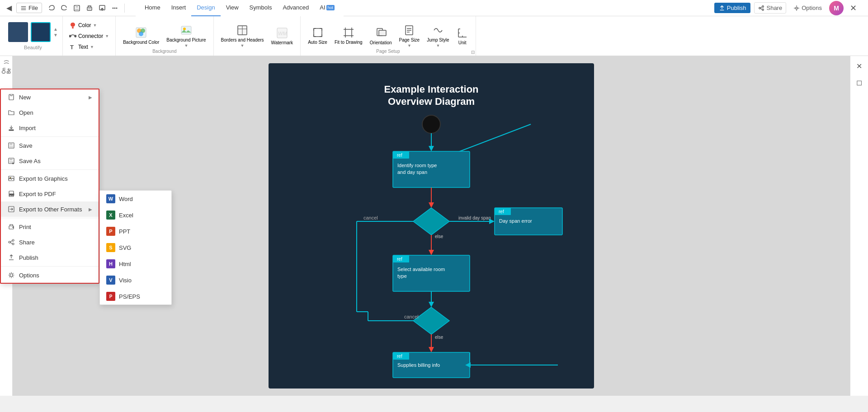 The width and height of the screenshot is (868, 412). I want to click on fit-drawing-icon, so click(349, 33).